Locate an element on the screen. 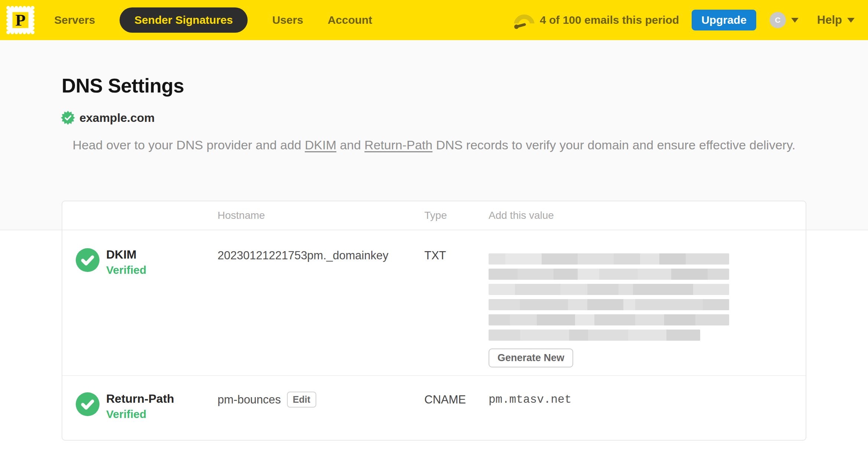  intro-part: DNS records to verify your domain and en… is located at coordinates (614, 145).